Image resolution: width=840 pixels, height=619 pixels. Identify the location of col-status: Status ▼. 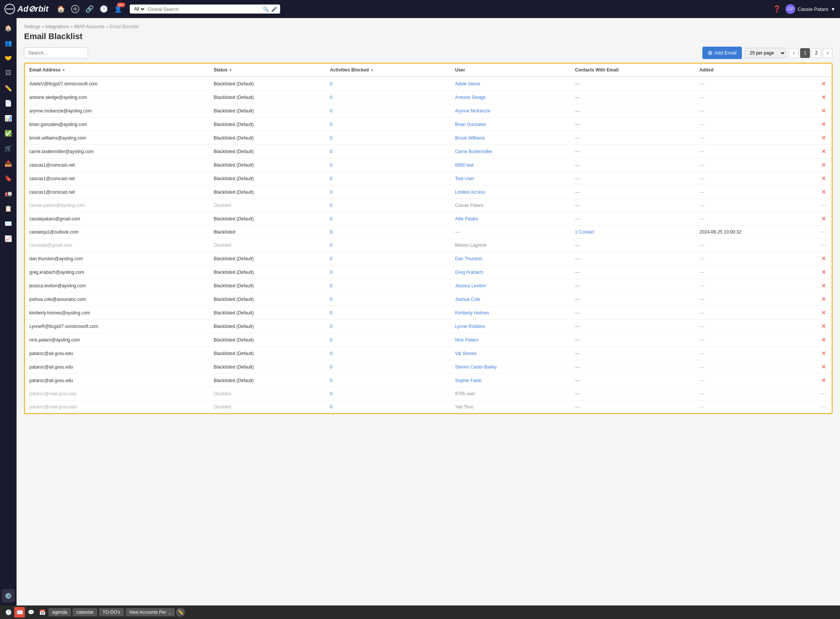
(267, 70).